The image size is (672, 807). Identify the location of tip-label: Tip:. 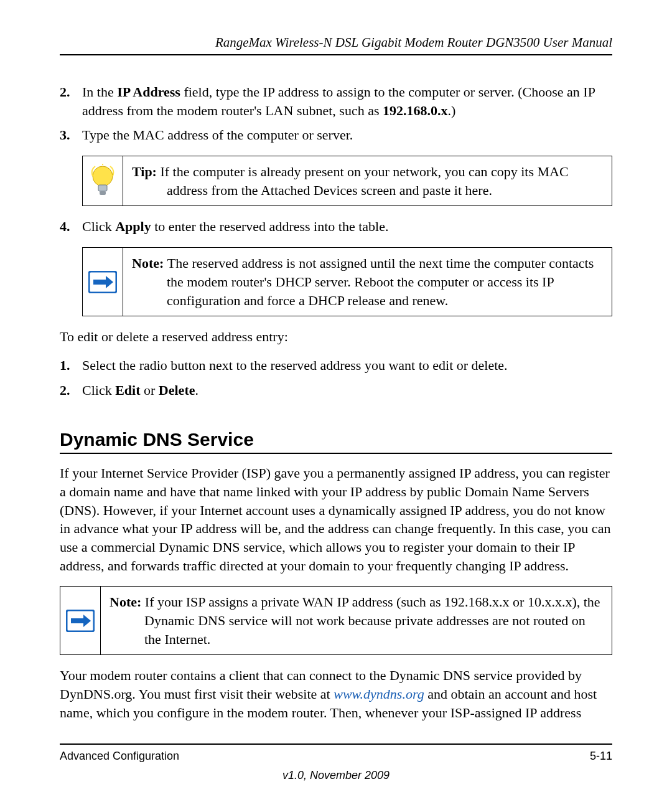
(146, 172).